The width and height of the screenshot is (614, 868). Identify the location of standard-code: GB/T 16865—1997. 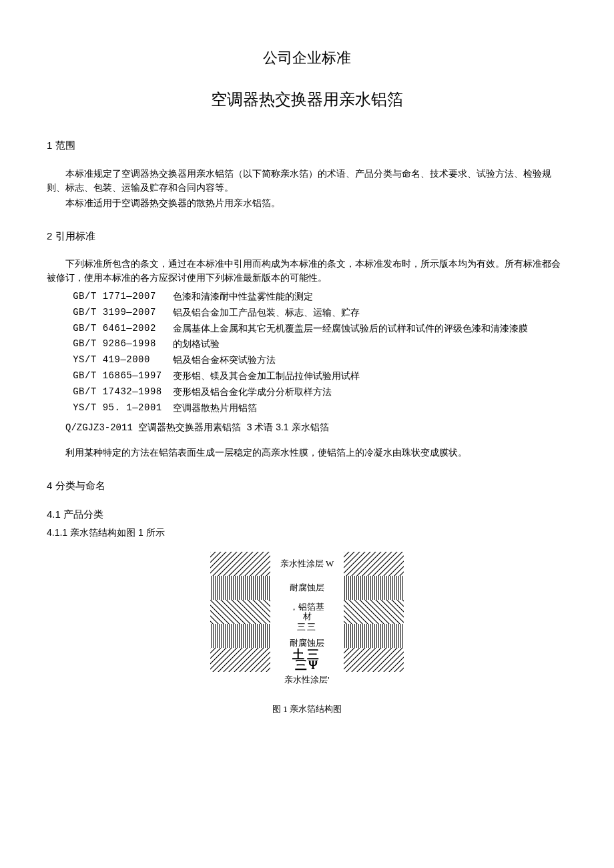
(123, 376).